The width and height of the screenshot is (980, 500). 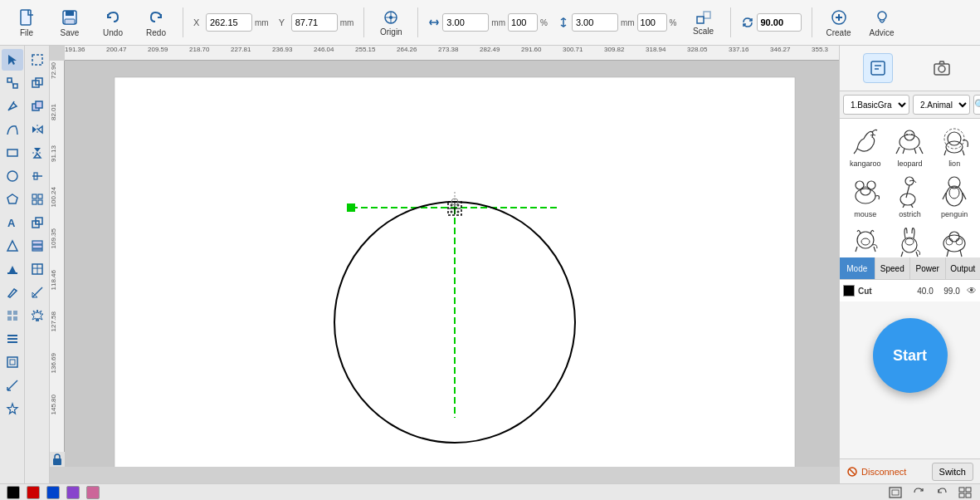 What do you see at coordinates (391, 22) in the screenshot?
I see `origin-button: Origin` at bounding box center [391, 22].